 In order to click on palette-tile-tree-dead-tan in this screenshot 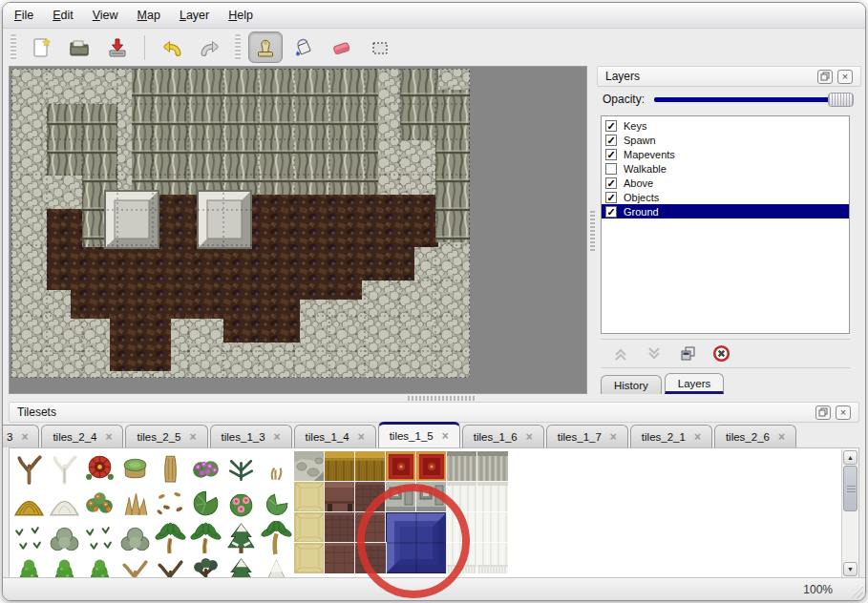, I will do `click(136, 568)`.